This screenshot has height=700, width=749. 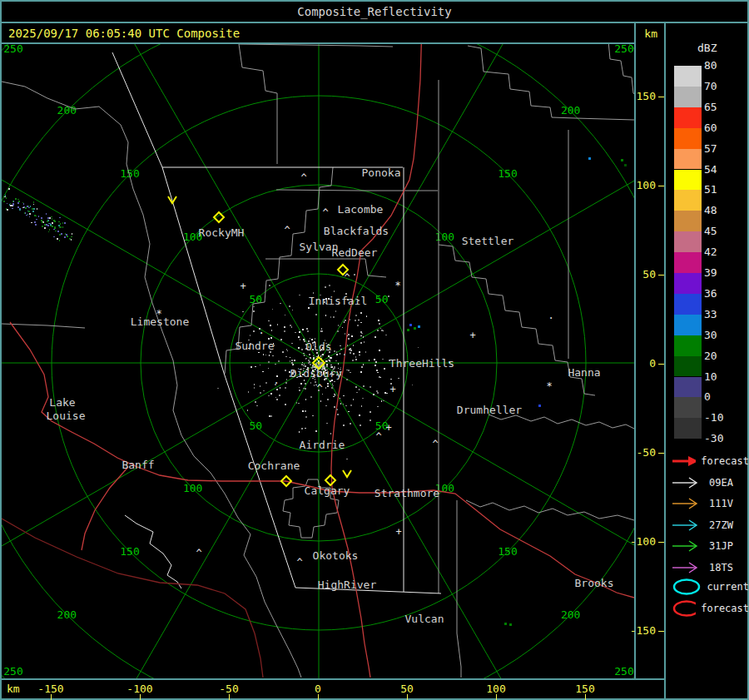 I want to click on city-label: Banff, so click(x=138, y=464).